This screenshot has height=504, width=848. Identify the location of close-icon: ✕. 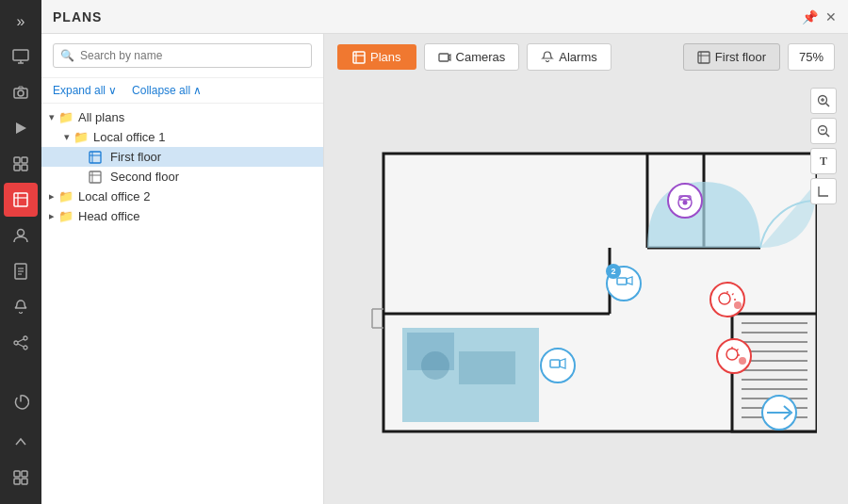
(831, 17).